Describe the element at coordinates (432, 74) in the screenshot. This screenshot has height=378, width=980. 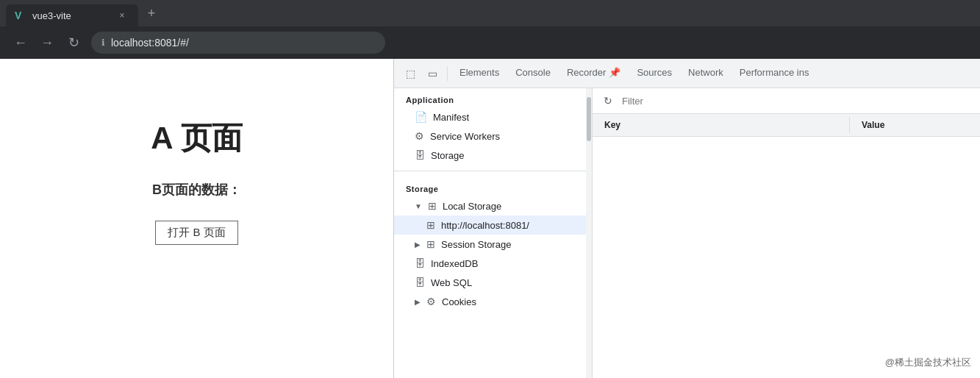
I see `device-toolbar-button: ▭` at that location.